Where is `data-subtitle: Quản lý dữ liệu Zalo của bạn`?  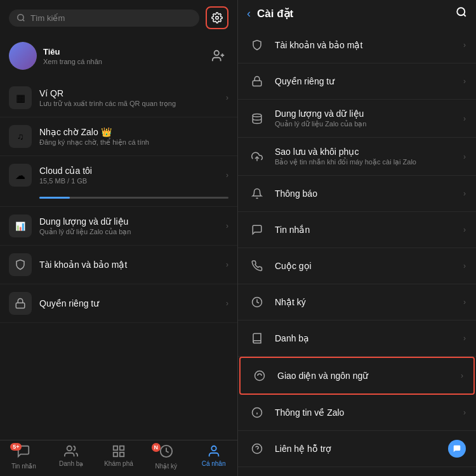
data-subtitle: Quản lý dữ liệu Zalo của bạn is located at coordinates (129, 232).